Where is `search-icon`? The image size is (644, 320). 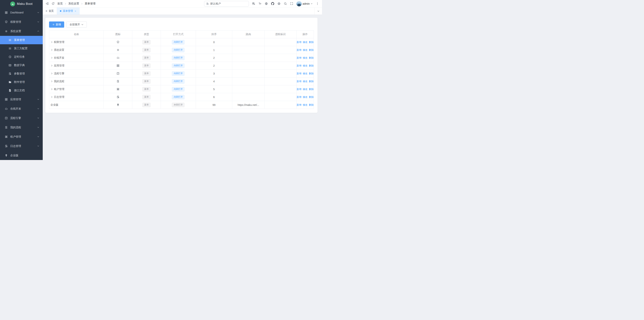 search-icon is located at coordinates (286, 4).